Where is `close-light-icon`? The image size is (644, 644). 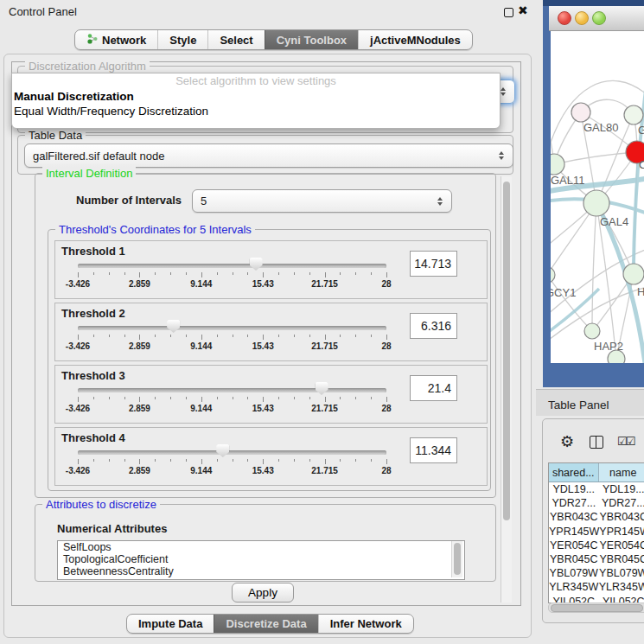
close-light-icon is located at coordinates (564, 18).